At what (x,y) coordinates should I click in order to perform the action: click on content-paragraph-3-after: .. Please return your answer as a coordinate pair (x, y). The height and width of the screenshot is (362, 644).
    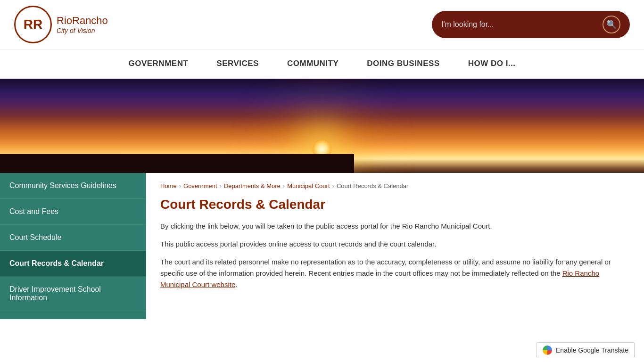
    Looking at the image, I should click on (236, 285).